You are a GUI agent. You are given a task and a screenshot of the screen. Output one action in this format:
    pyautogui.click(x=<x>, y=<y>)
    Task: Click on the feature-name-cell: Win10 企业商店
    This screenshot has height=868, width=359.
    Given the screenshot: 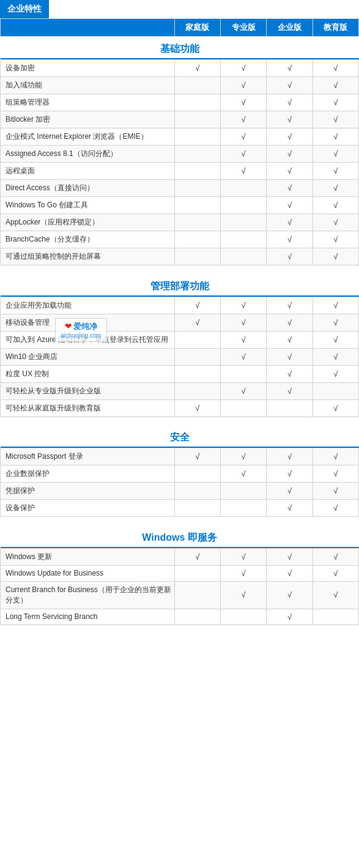 What is the action you would take?
    pyautogui.click(x=88, y=357)
    